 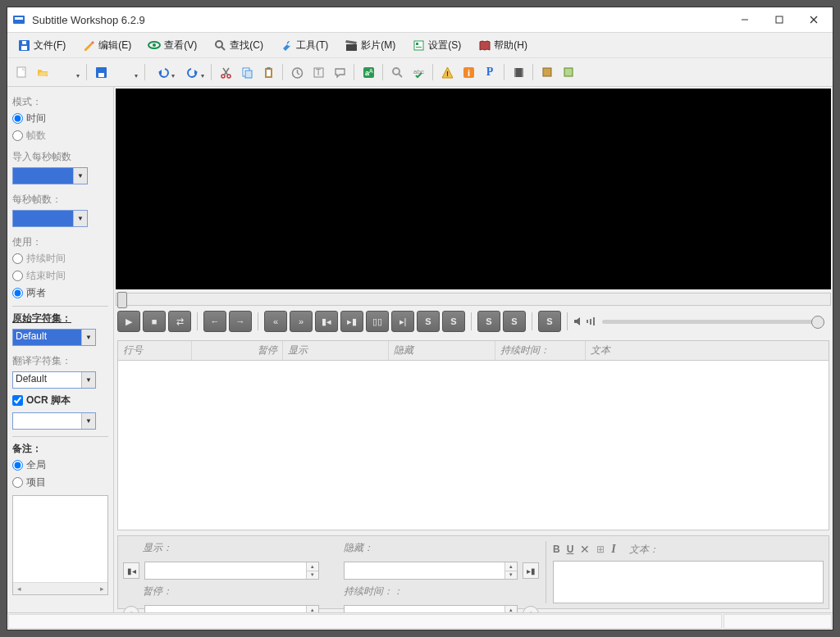 What do you see at coordinates (585, 549) in the screenshot?
I see `clear-format-button: ✕` at bounding box center [585, 549].